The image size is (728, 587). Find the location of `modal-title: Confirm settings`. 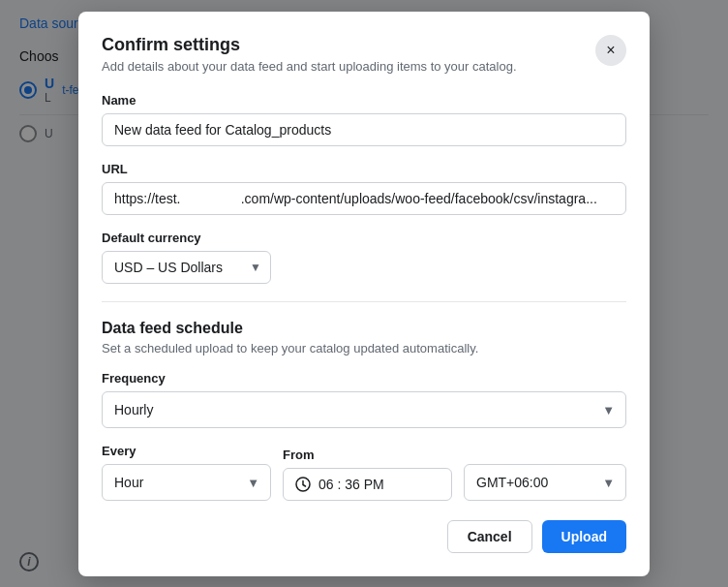

modal-title: Confirm settings is located at coordinates (310, 45).